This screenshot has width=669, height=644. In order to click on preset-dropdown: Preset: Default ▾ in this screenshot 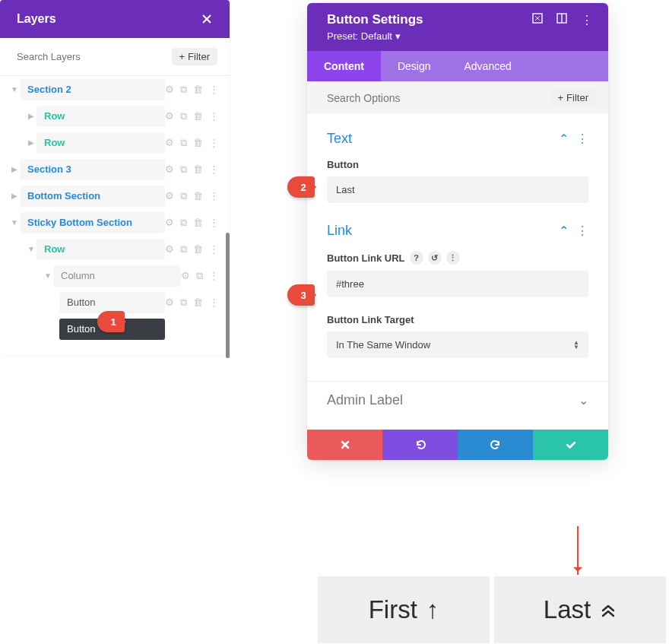, I will do `click(460, 36)`.